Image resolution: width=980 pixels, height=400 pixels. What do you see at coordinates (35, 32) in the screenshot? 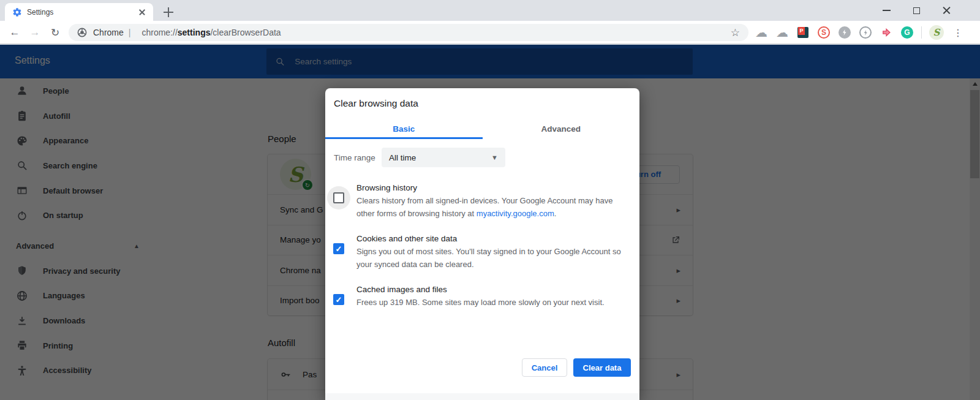
I see `forward-icon: →` at bounding box center [35, 32].